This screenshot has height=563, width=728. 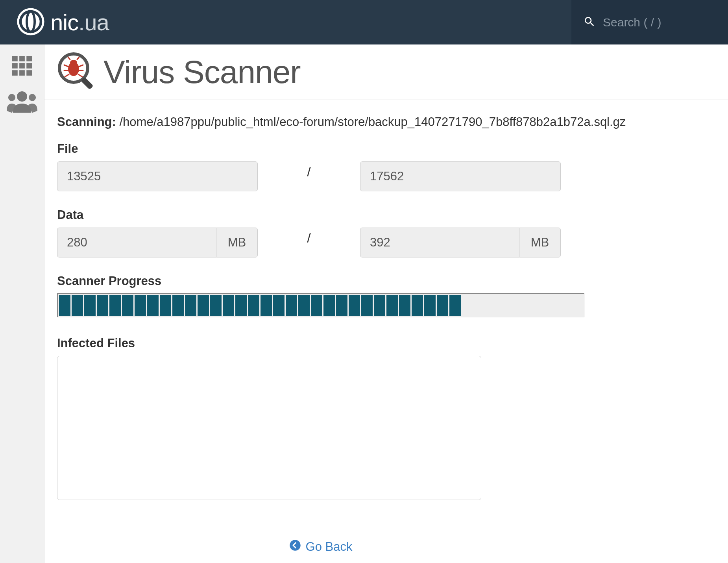 I want to click on users-icon, so click(x=22, y=102).